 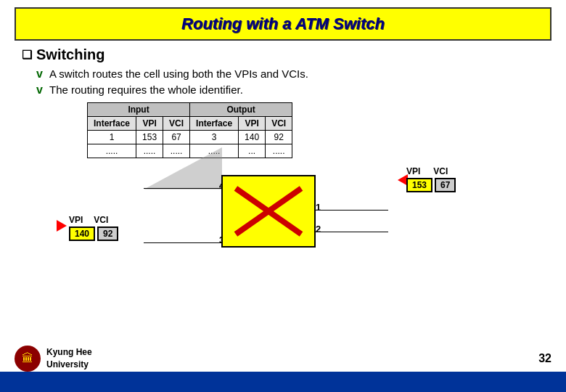 I want to click on bullet-icon-1: v, so click(x=41, y=74).